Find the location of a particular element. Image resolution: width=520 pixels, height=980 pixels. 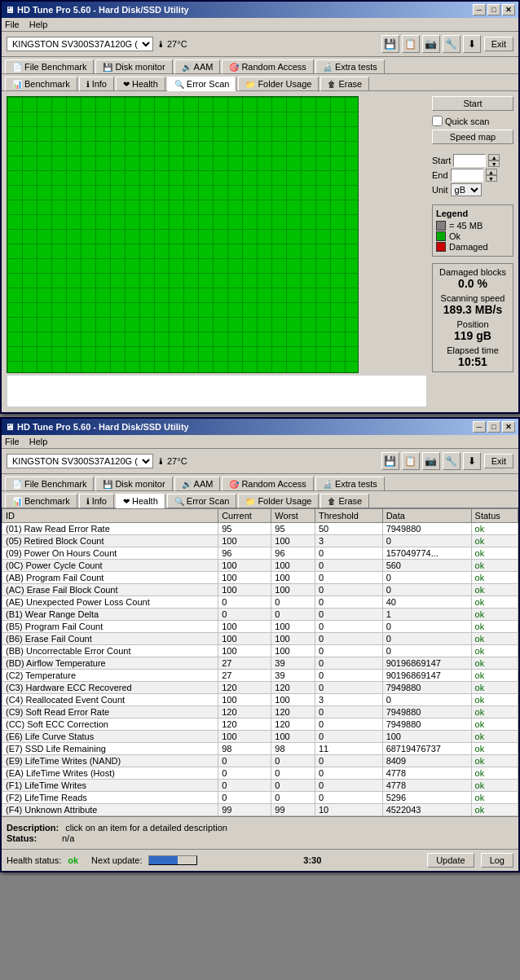

table-row: (F1) LifeTime Writes0004778ok is located at coordinates (261, 785).